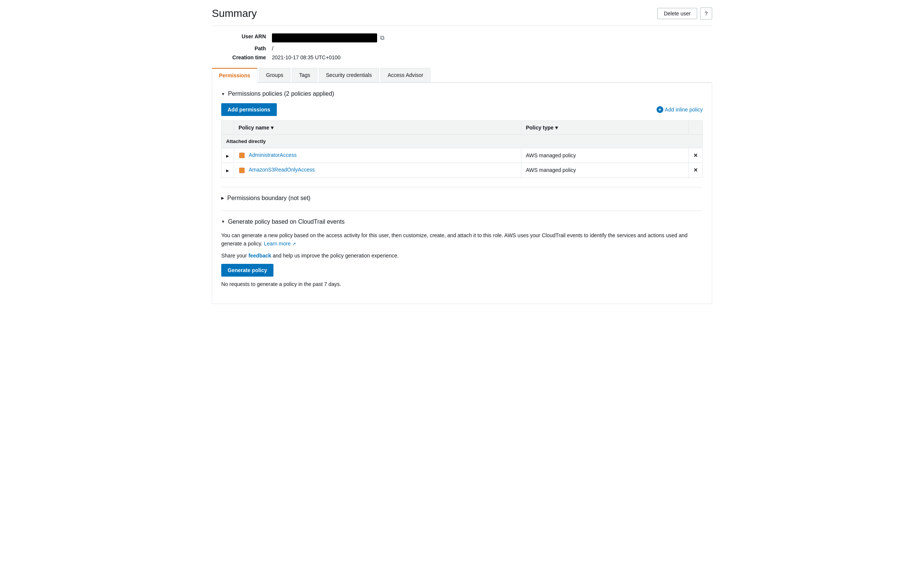  What do you see at coordinates (540, 128) in the screenshot?
I see `policy-type-label: Policy type` at bounding box center [540, 128].